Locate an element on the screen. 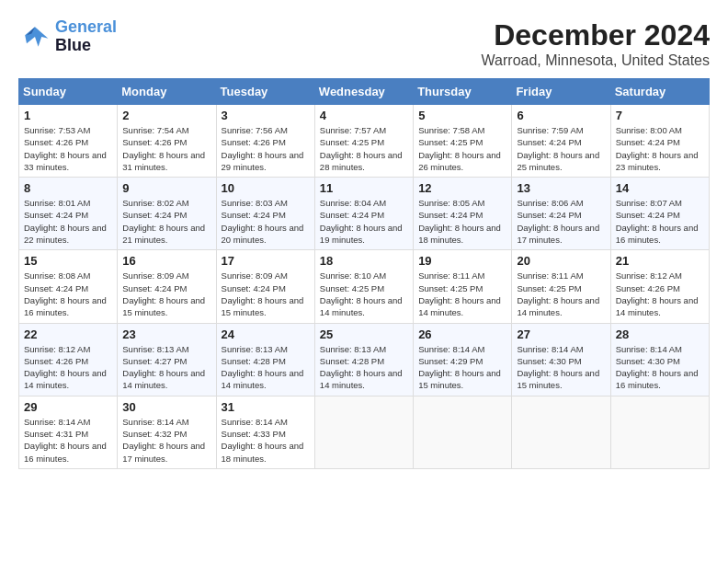 The width and height of the screenshot is (728, 563). calendar-cell: 3Sunrise: 7:56 AMSunset: 4:26 PMDaylight… is located at coordinates (265, 142).